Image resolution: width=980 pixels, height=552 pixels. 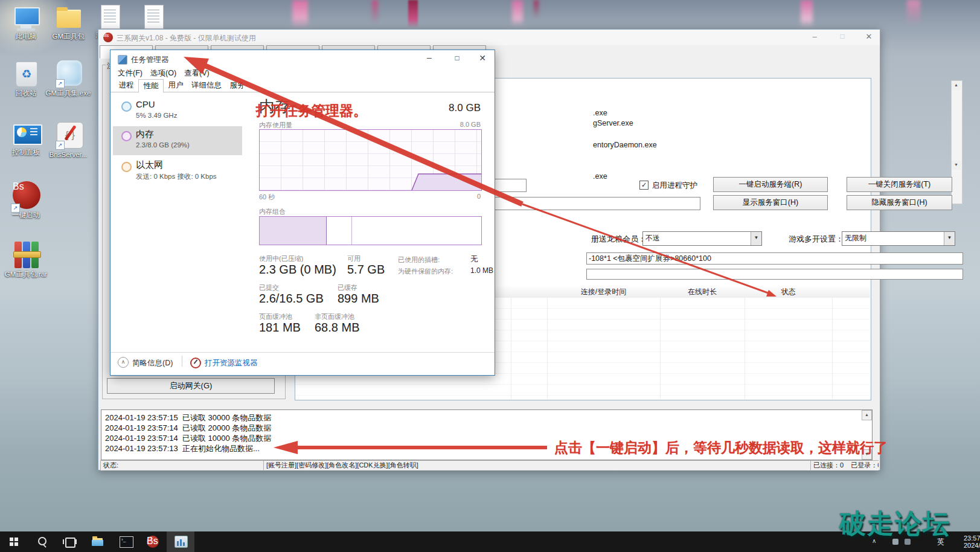 I want to click on document-lines, so click(x=110, y=17).